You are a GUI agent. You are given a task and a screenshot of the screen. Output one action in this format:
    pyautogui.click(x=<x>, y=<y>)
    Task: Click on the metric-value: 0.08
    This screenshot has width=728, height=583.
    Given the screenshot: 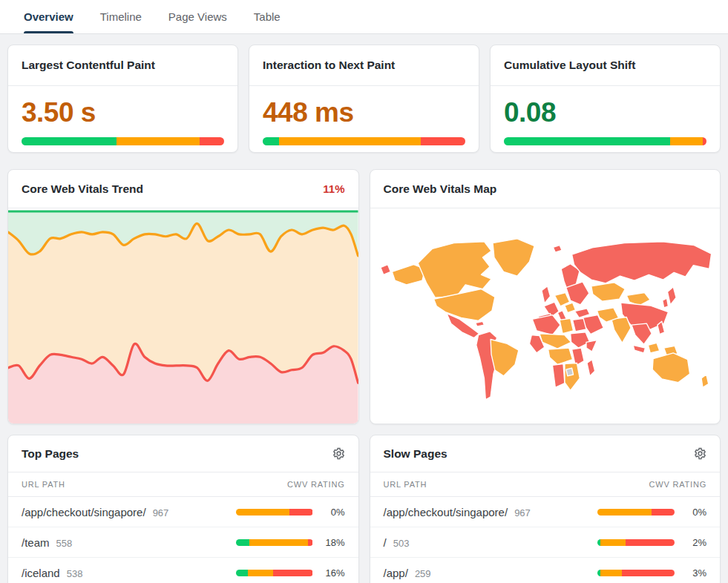 What is the action you would take?
    pyautogui.click(x=606, y=113)
    